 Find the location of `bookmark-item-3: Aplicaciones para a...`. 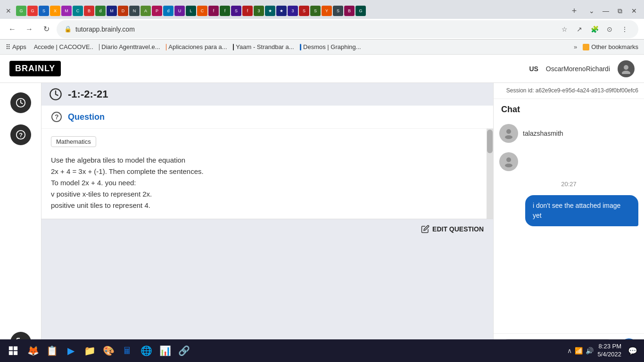

bookmark-item-3: Aplicaciones para a... is located at coordinates (197, 47).